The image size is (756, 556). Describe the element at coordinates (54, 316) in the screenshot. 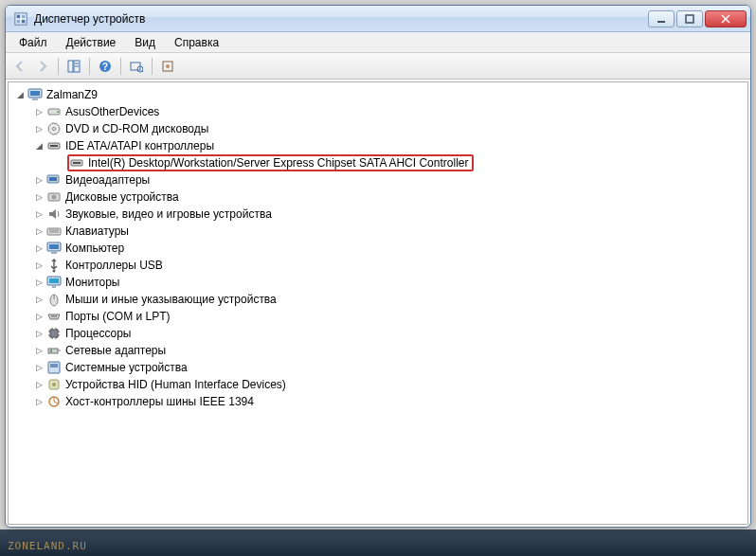

I see `port-icon` at that location.